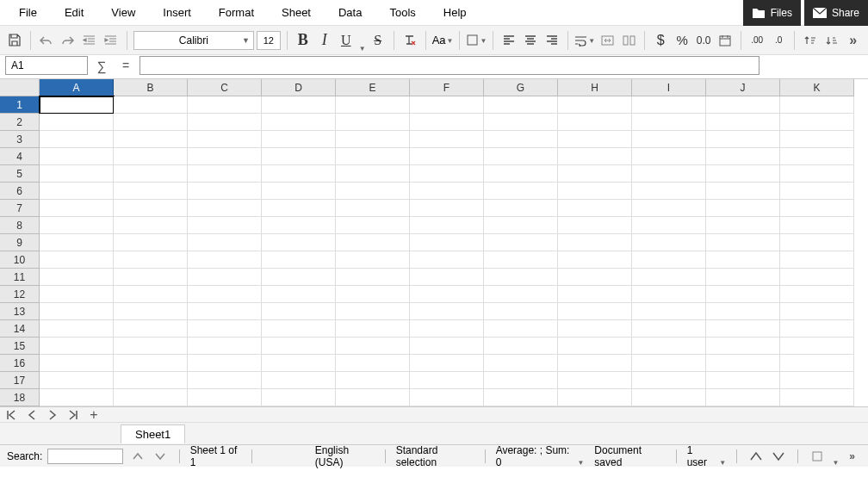 This screenshot has height=477, width=868. What do you see at coordinates (20, 88) in the screenshot?
I see `select-all-corner` at bounding box center [20, 88].